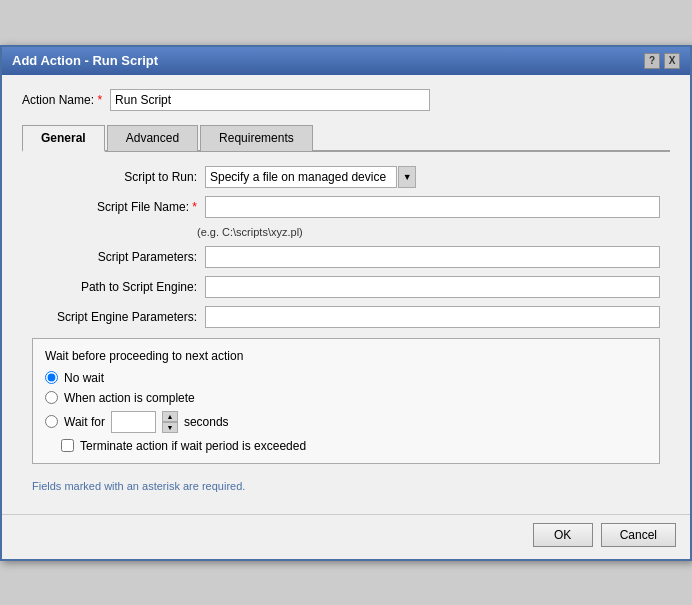 Image resolution: width=692 pixels, height=605 pixels. Describe the element at coordinates (114, 317) in the screenshot. I see `script-engine-parameters-label: Script Engine Parameters:` at that location.